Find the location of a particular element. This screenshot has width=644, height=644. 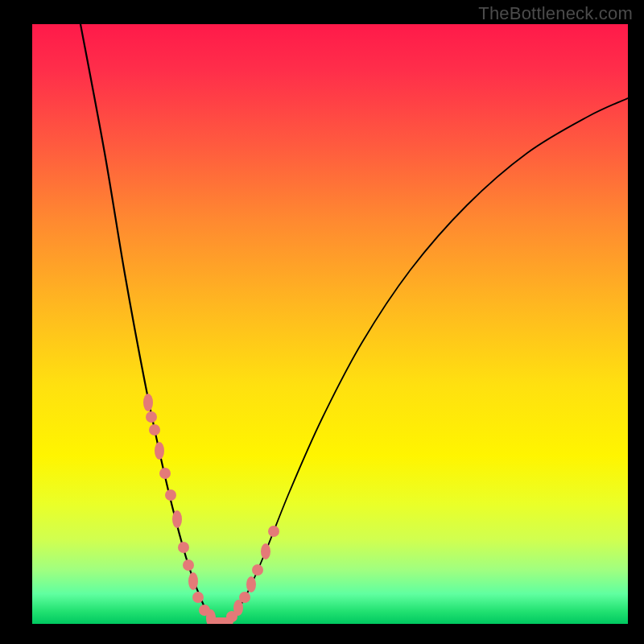

watermark-text: TheBottleneck.com is located at coordinates (555, 14).